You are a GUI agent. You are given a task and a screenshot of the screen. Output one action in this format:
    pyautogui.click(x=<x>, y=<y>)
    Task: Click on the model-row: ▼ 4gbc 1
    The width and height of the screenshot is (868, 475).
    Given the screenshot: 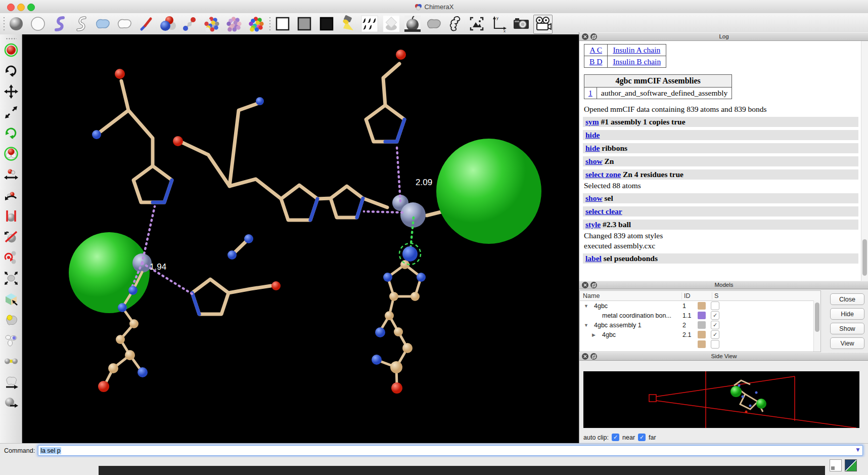 What is the action you would take?
    pyautogui.click(x=700, y=306)
    